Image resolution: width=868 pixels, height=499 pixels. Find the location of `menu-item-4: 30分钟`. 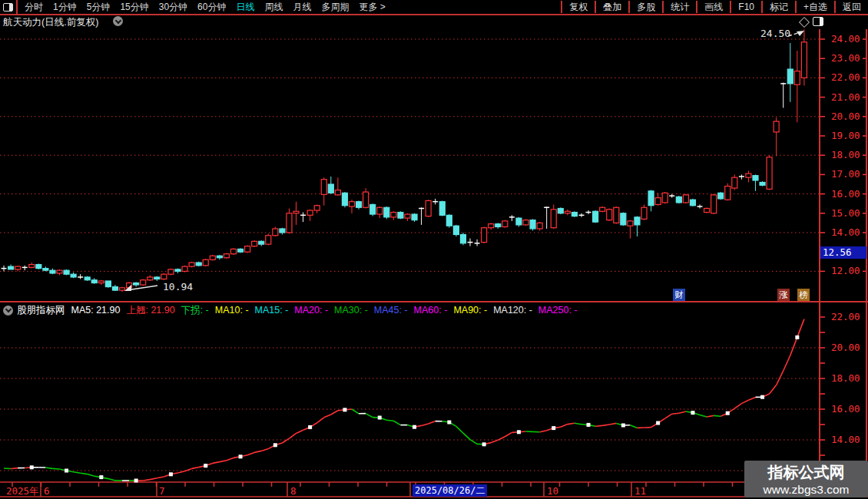

menu-item-4: 30分钟 is located at coordinates (174, 8).